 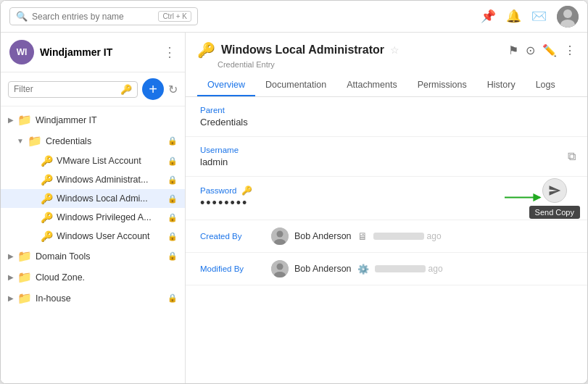 I want to click on chevron-down-icon: ▼, so click(x=20, y=141).